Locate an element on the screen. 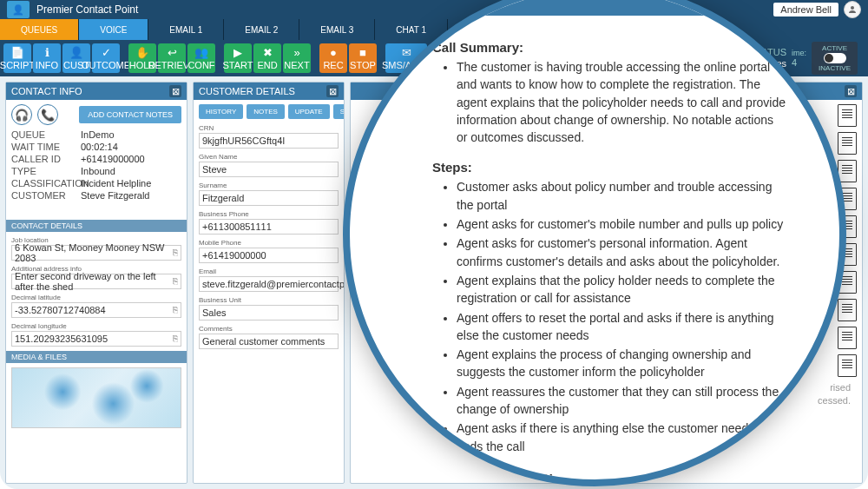  tab-voice: VOICE is located at coordinates (114, 30).